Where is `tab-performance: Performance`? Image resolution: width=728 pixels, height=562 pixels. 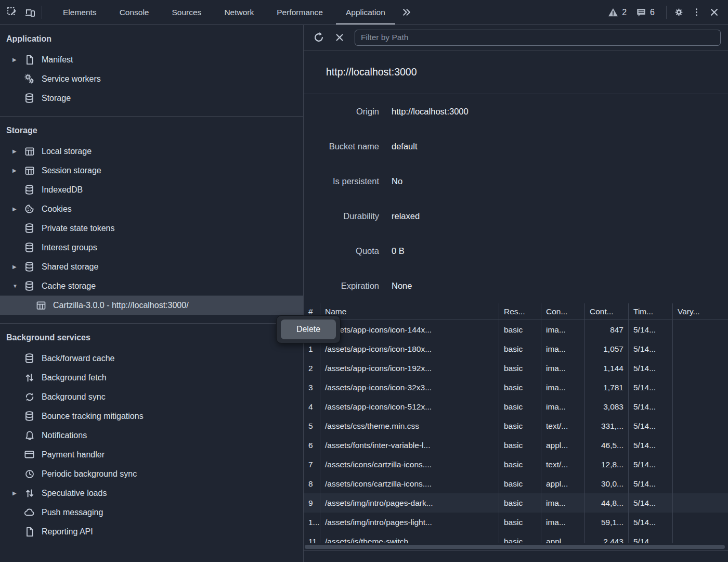
tab-performance: Performance is located at coordinates (300, 12).